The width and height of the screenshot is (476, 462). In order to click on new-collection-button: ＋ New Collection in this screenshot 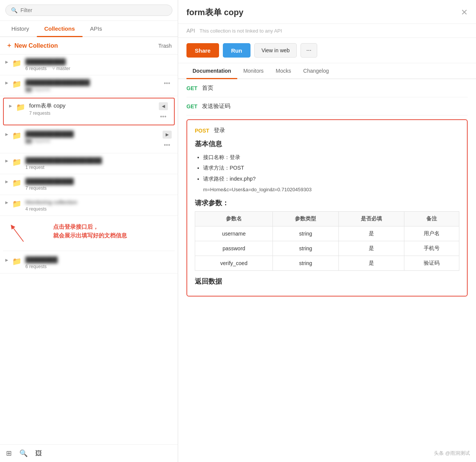, I will do `click(32, 45)`.